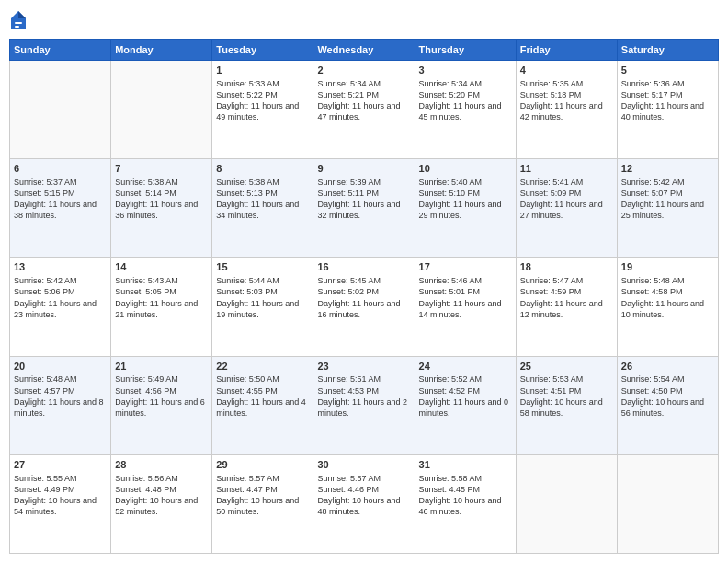  I want to click on day-info: Sunrise: 5:46 AM Sunset: 5:01 PM Dayligh…, so click(465, 298).